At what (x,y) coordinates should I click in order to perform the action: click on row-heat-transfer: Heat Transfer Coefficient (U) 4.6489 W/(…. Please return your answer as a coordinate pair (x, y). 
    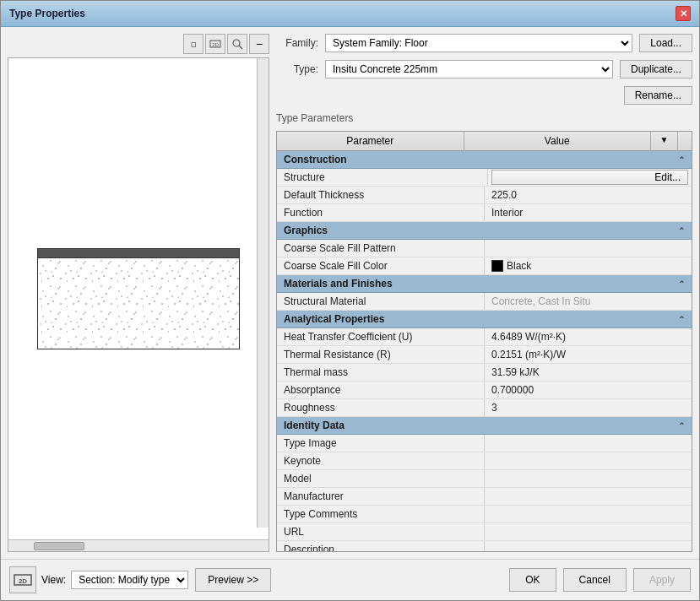
    Looking at the image, I should click on (485, 338).